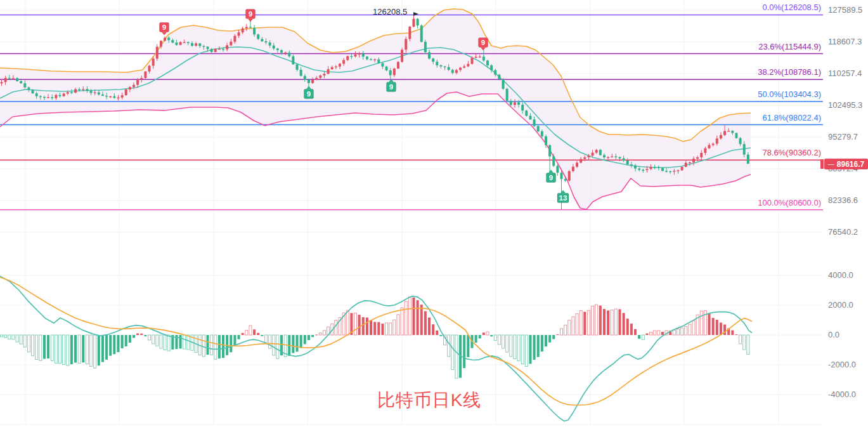  What do you see at coordinates (846, 164) in the screenshot?
I see `last-price-badge: — 89616.7` at bounding box center [846, 164].